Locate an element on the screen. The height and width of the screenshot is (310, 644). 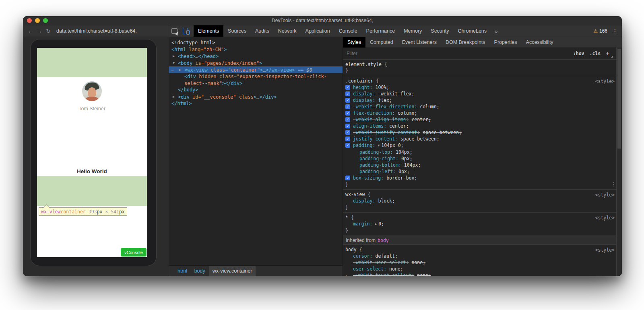
tab-event-listeners: Event Listeners is located at coordinates (419, 42).